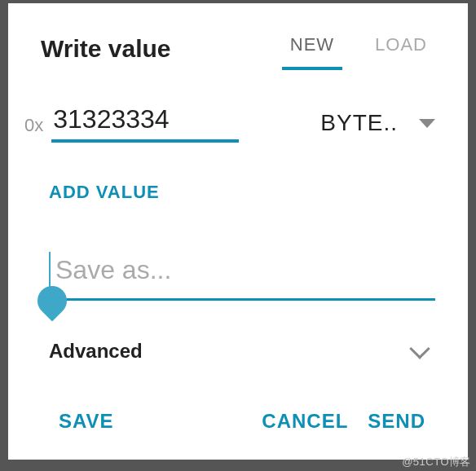 This screenshot has height=471, width=476. I want to click on watermark: @51CTO博客, so click(437, 462).